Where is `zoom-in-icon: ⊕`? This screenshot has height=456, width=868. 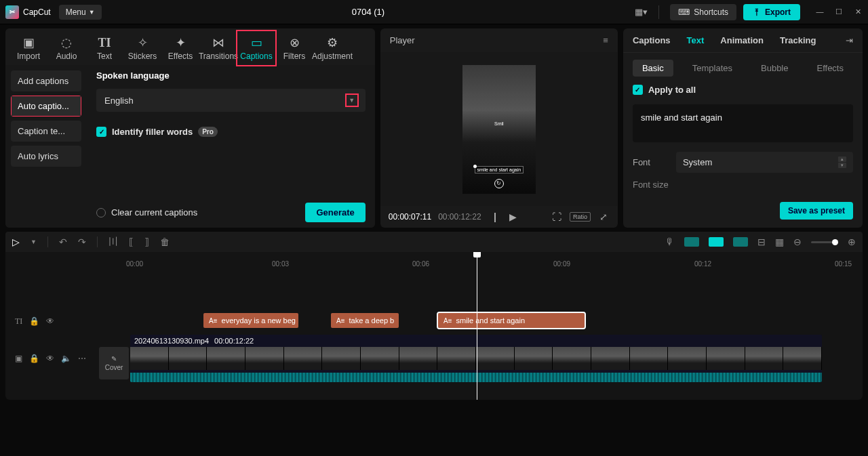 zoom-in-icon: ⊕ is located at coordinates (852, 242).